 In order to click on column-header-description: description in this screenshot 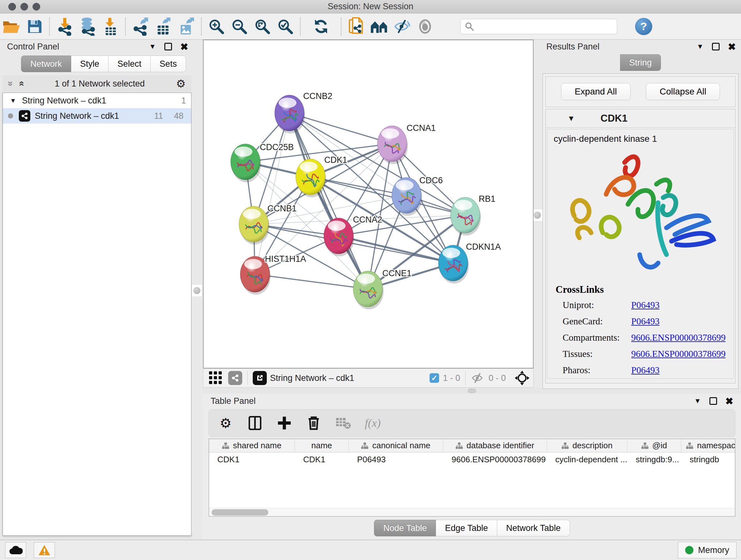, I will do `click(587, 446)`.